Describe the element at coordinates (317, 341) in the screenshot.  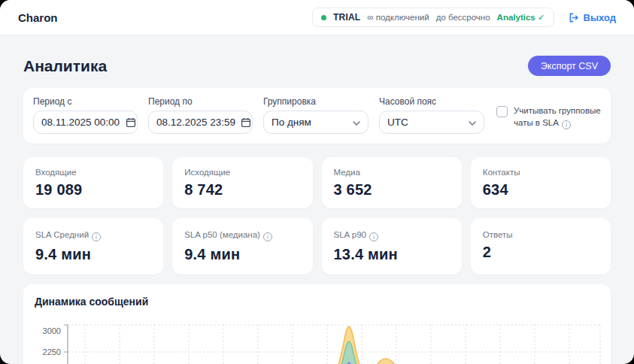
I see `chart-plot-area: 3000 2250` at that location.